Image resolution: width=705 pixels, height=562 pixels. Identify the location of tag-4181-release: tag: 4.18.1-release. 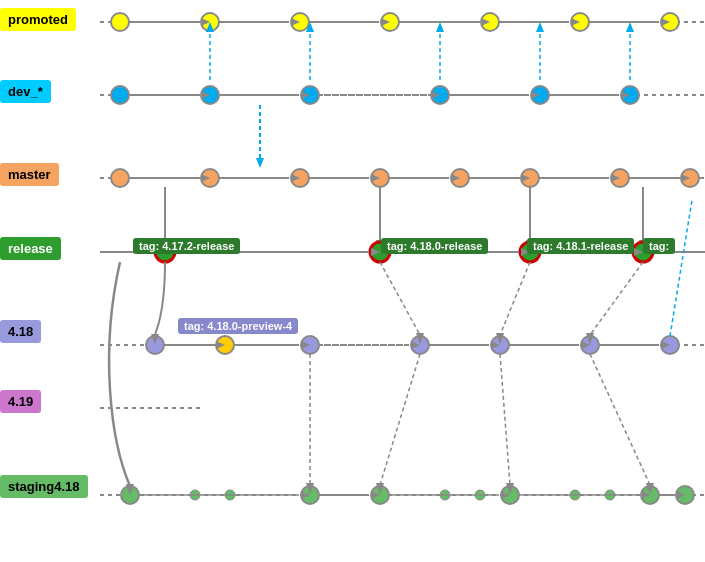
(580, 246).